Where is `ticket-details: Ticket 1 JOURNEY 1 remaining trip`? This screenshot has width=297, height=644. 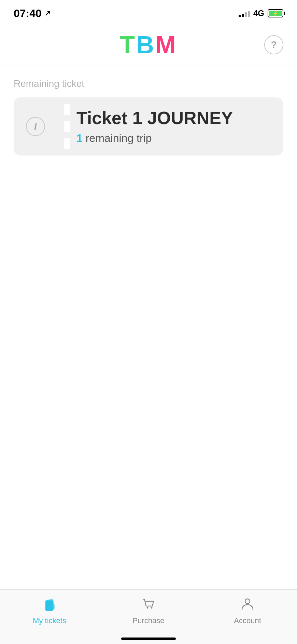
ticket-details: Ticket 1 JOURNEY 1 remaining trip is located at coordinates (155, 126).